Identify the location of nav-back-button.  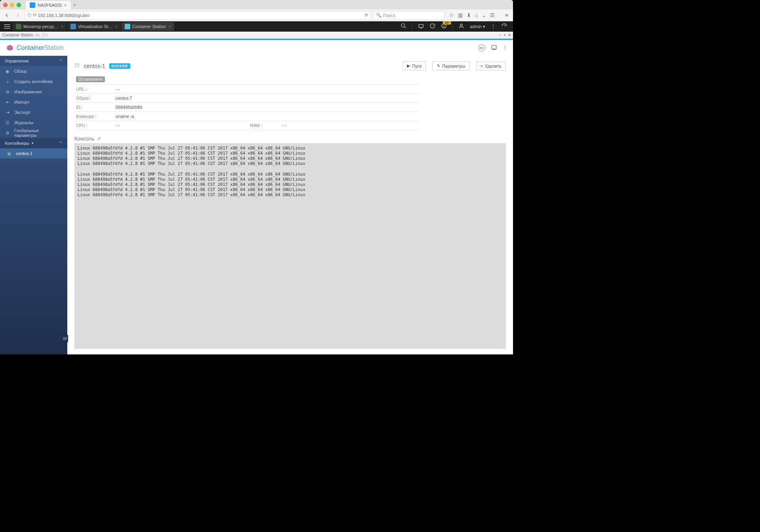
(7, 15).